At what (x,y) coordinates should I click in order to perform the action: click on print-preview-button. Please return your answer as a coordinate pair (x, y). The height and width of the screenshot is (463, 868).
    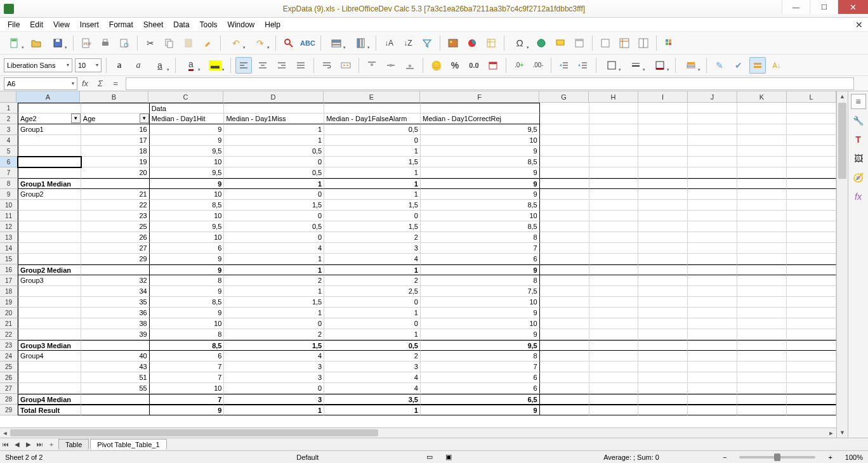
    Looking at the image, I should click on (124, 43).